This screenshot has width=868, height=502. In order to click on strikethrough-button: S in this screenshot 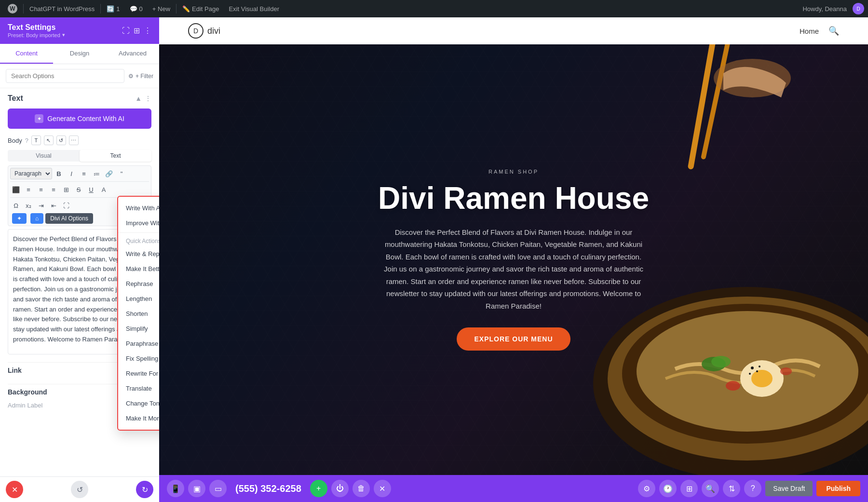, I will do `click(79, 190)`.